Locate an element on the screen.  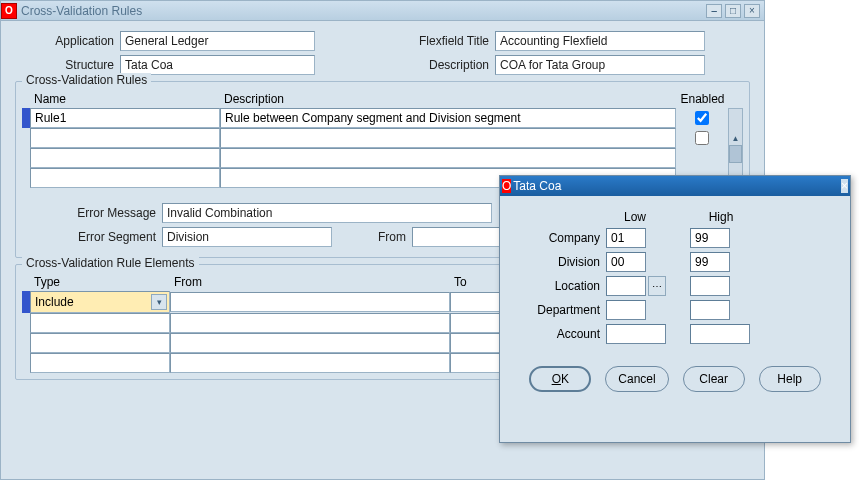
location-high-field is located at coordinates (710, 286).